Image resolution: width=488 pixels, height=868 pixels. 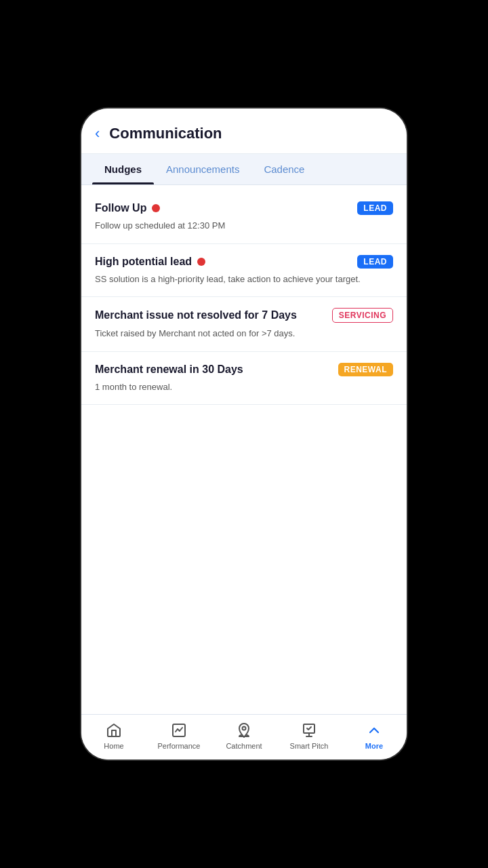 What do you see at coordinates (114, 746) in the screenshot?
I see `nav-home-label: Home` at bounding box center [114, 746].